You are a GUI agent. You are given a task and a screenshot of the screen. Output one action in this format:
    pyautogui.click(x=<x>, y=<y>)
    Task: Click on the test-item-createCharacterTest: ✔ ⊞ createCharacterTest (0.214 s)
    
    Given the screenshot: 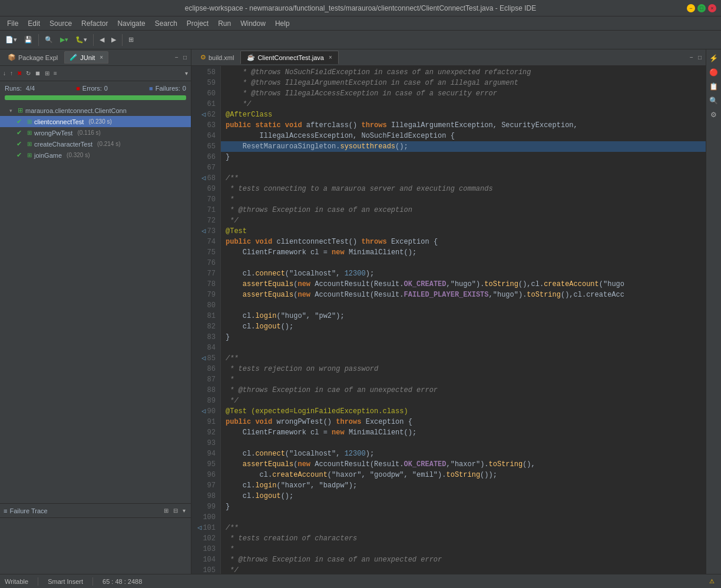 What is the action you would take?
    pyautogui.click(x=95, y=144)
    